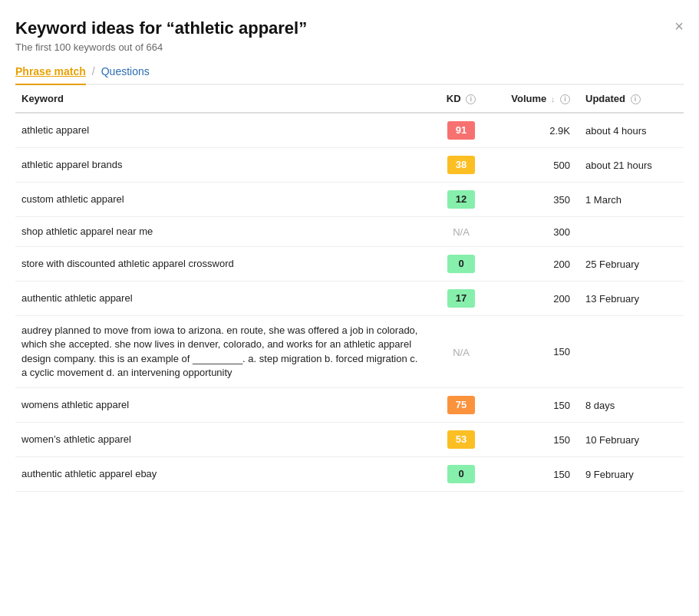 Image resolution: width=699 pixels, height=616 pixels. I want to click on updated-cell: about 21 hours, so click(630, 166).